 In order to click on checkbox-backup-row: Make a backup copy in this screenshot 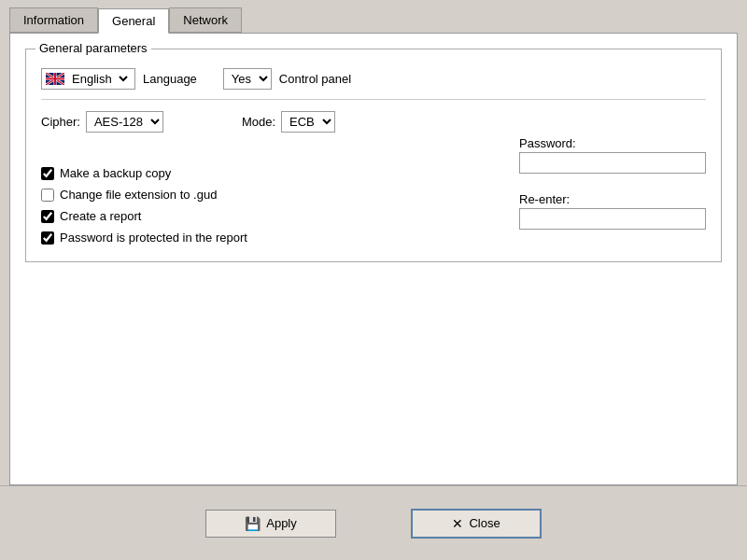, I will do `click(280, 174)`.